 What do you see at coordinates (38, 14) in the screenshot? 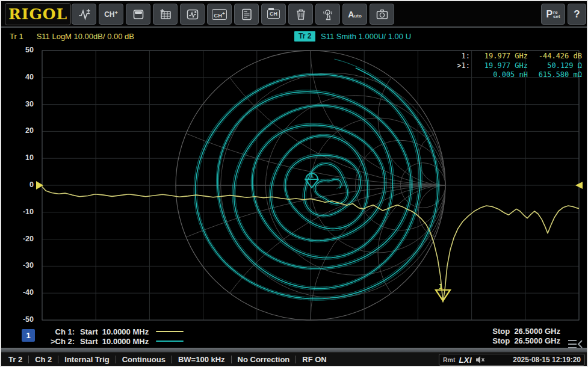
I see `rigol-logo: RIGOL` at bounding box center [38, 14].